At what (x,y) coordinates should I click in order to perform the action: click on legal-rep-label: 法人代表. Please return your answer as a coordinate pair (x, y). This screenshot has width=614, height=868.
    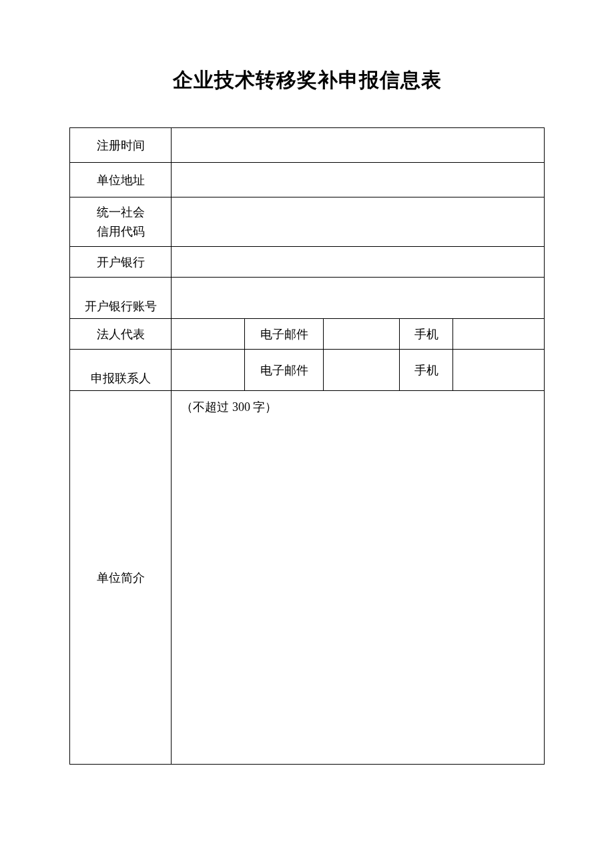
    Looking at the image, I should click on (121, 334).